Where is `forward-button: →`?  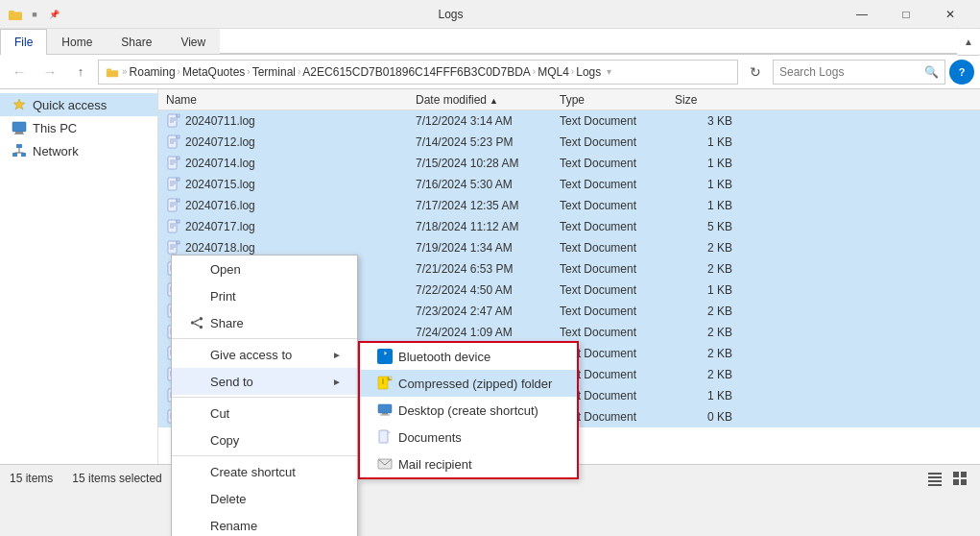
forward-button: → is located at coordinates (50, 72).